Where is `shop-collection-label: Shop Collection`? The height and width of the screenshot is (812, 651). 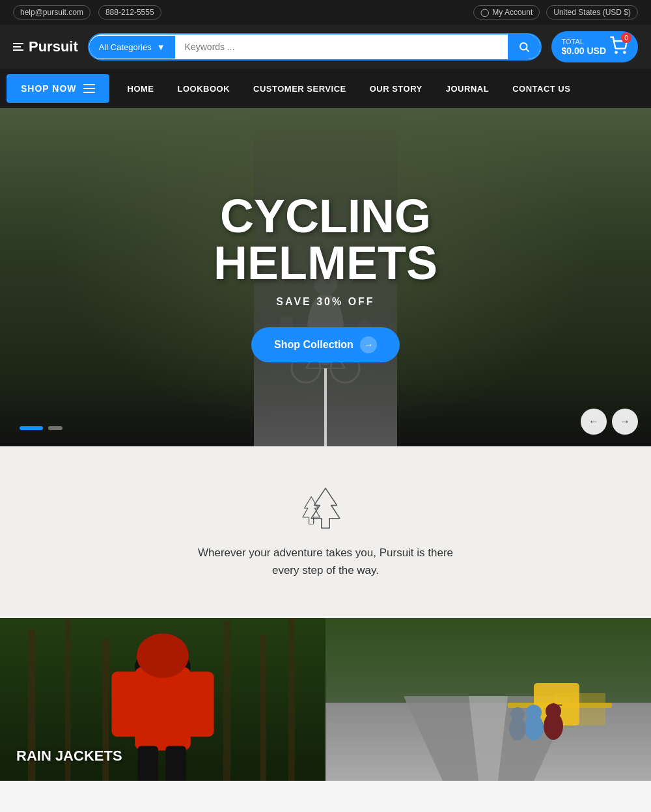 shop-collection-label: Shop Collection is located at coordinates (314, 345).